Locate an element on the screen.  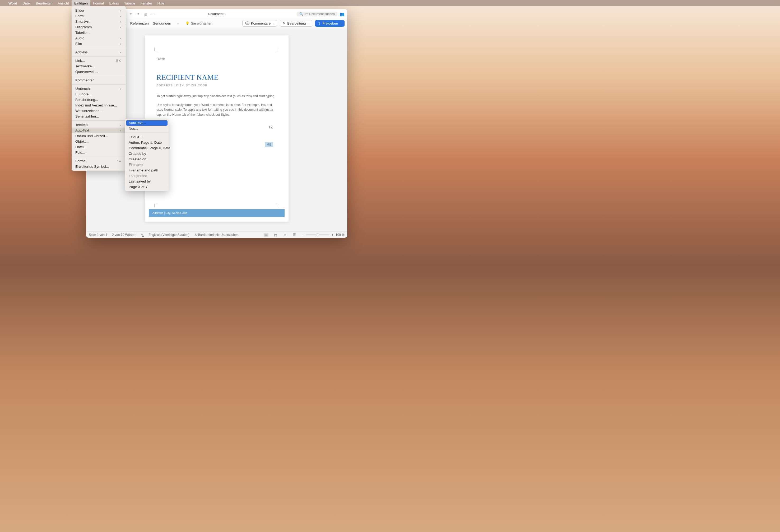
zoom-slider is located at coordinates (318, 235).